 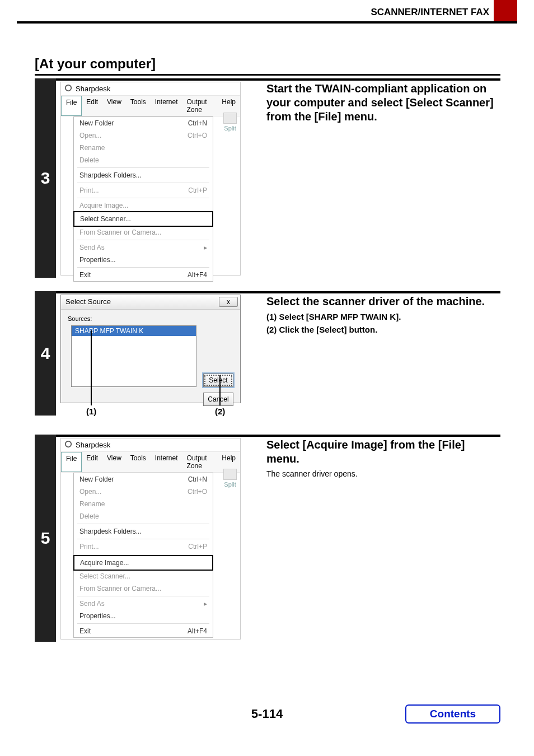 What do you see at coordinates (383, 103) in the screenshot?
I see `step3-title: Start the TWAIN-compliant application on…` at bounding box center [383, 103].